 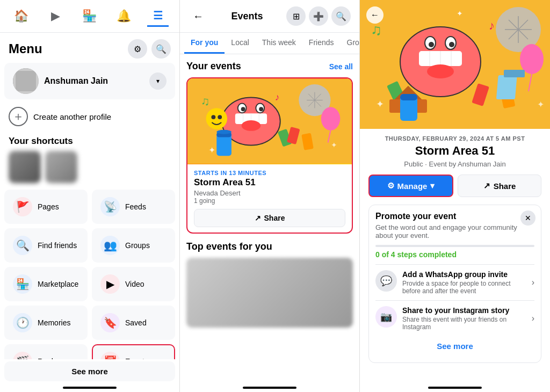 I want to click on step-chevron-instagram: ›, so click(x=533, y=318).